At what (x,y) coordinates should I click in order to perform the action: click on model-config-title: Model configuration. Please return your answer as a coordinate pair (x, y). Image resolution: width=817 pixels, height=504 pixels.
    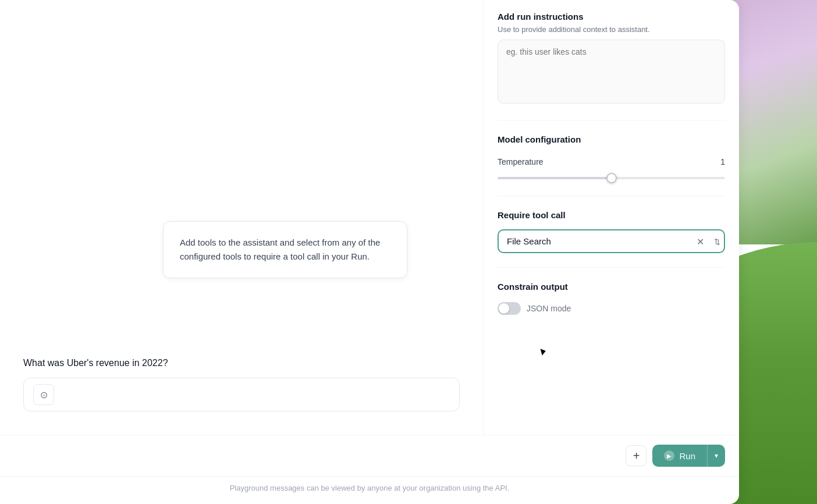
    Looking at the image, I should click on (611, 140).